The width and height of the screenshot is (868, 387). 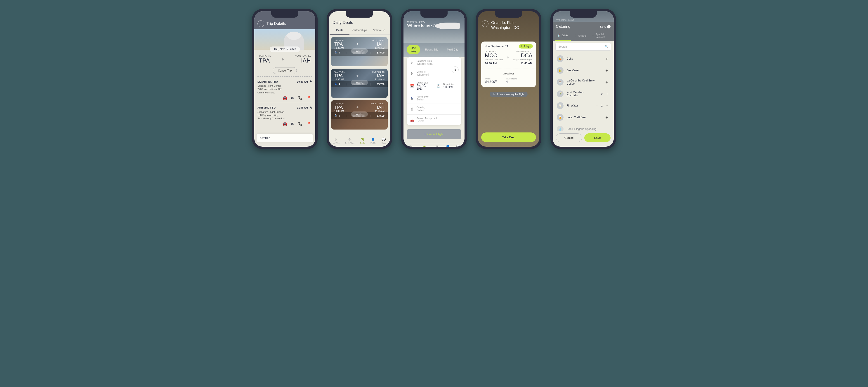 I want to click on trip-type-multi-city: Multi-City, so click(x=453, y=50).